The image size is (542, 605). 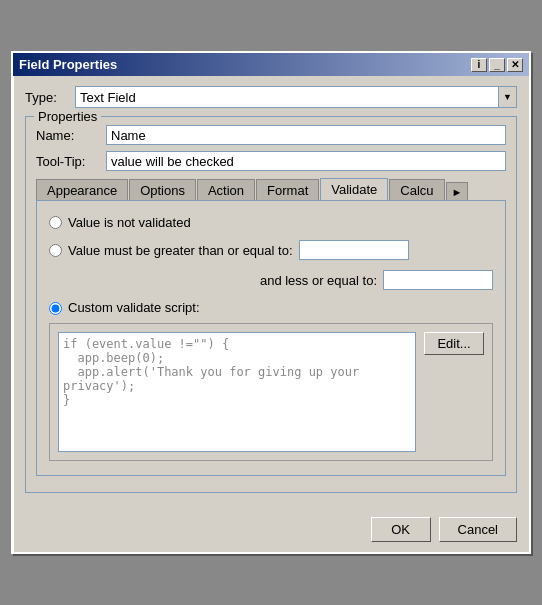 What do you see at coordinates (458, 191) in the screenshot?
I see `tab-more-button: ►` at bounding box center [458, 191].